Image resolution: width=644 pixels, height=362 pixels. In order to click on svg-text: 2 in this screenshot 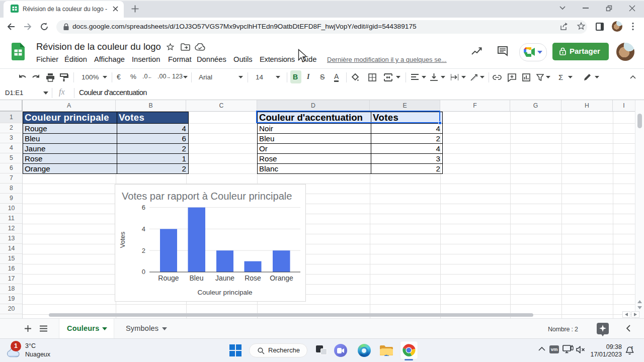, I will do `click(144, 250)`.